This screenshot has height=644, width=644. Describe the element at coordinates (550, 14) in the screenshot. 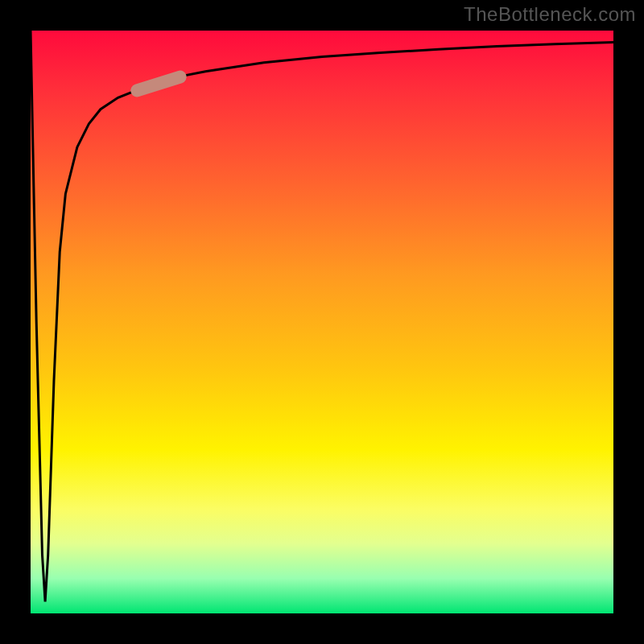

I see `watermark-text: TheBottleneck.com` at that location.